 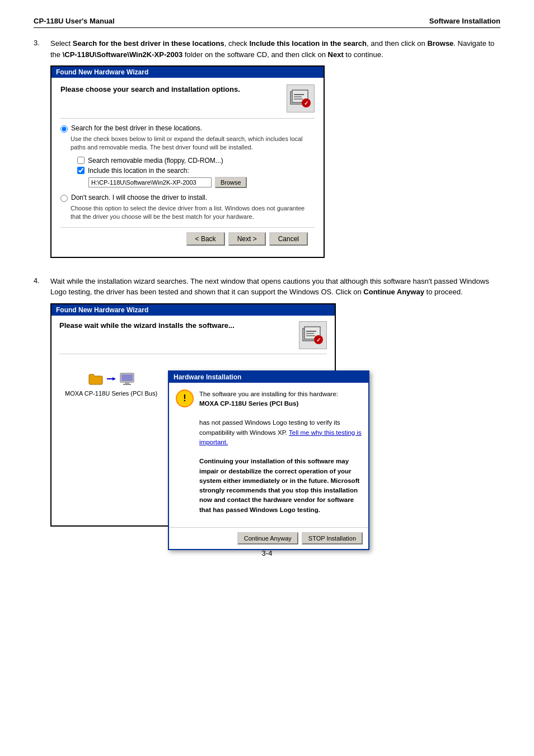 I want to click on progress-icons: MOXA CP-118U Series (PCI Bus), so click(x=111, y=384).